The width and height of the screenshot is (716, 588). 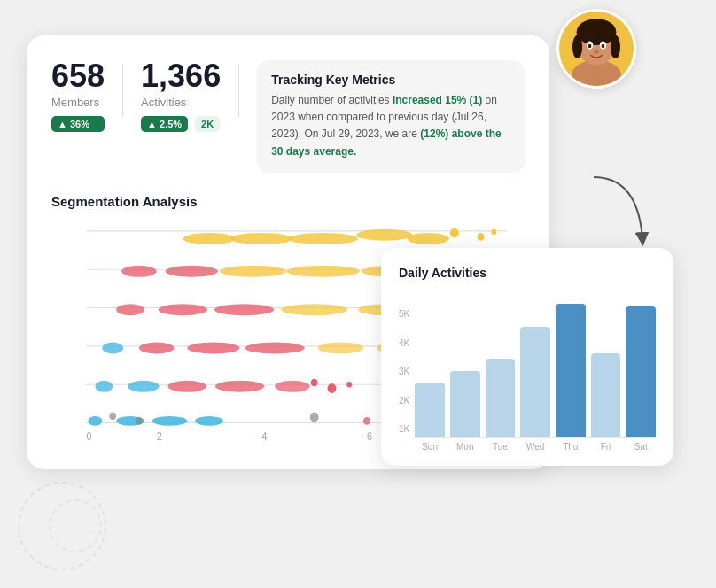 What do you see at coordinates (165, 124) in the screenshot?
I see `activities-badge: ▲ 2.5%` at bounding box center [165, 124].